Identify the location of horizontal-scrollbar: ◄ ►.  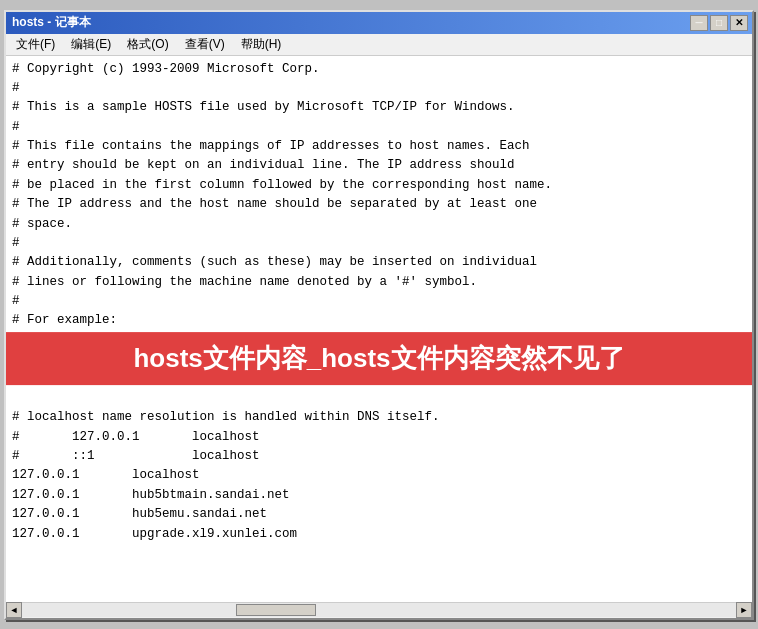
(379, 610).